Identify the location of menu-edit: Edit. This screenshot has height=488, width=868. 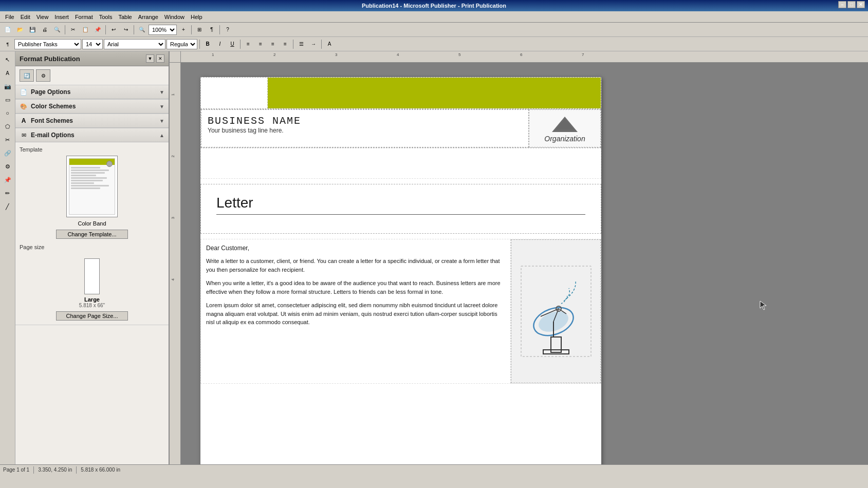
(26, 17).